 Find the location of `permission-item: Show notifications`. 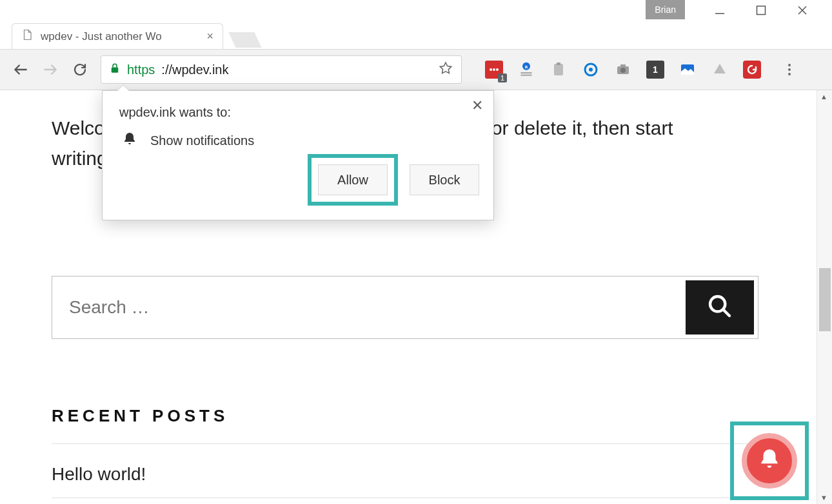

permission-item: Show notifications is located at coordinates (203, 141).